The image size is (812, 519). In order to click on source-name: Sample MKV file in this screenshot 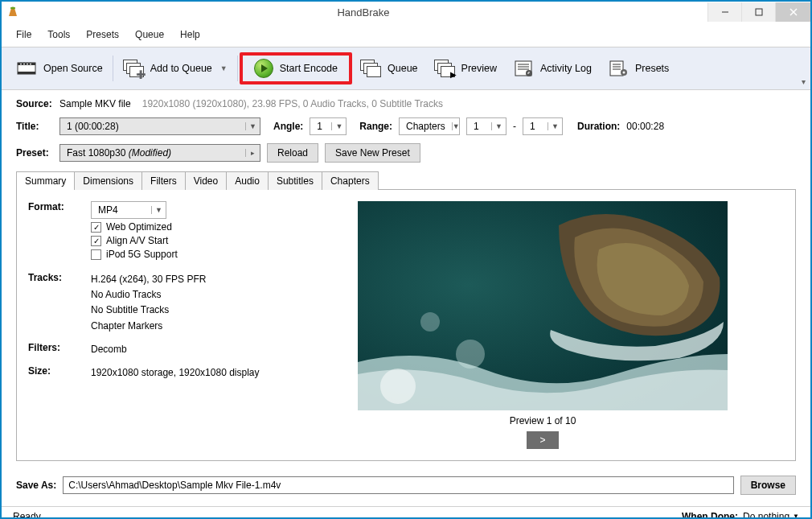, I will do `click(95, 104)`.